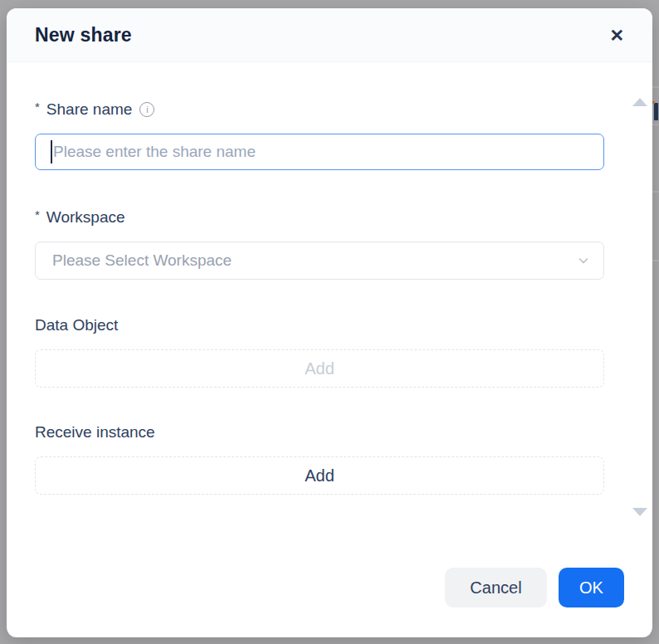 Image resolution: width=659 pixels, height=644 pixels. I want to click on share-name-input-wrap, so click(320, 152).